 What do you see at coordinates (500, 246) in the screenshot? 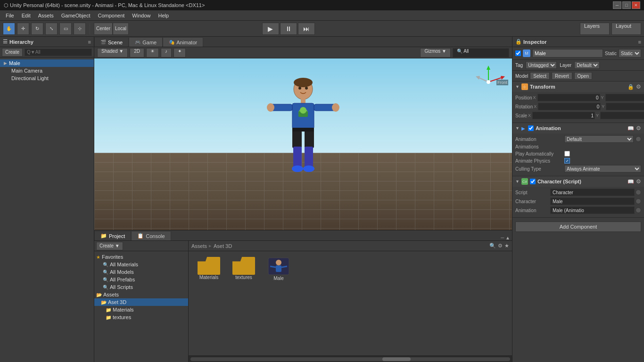
I see `content-settings-icon: ⚙` at bounding box center [500, 246].